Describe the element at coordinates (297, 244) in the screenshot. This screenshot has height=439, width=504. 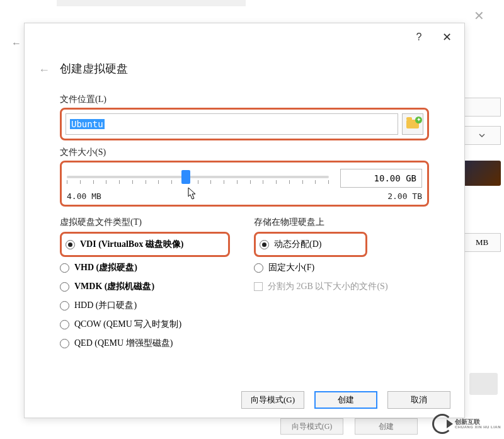
I see `radio-label: 动态分配(D)` at that location.